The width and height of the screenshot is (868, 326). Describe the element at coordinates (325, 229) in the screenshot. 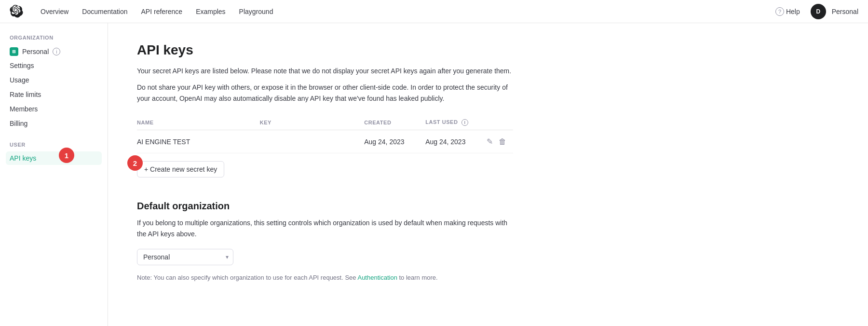

I see `default-org-desc: If you belong to multiple organizations,…` at that location.